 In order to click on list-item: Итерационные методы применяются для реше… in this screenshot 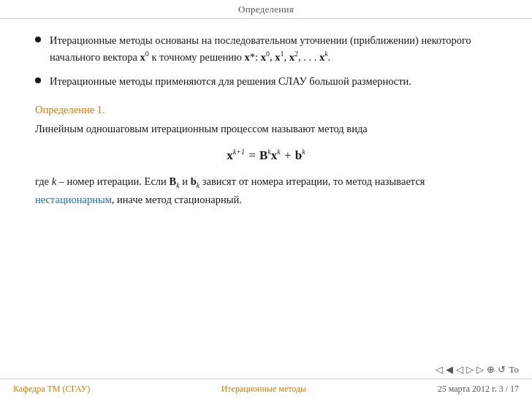, I will do `click(266, 81)`.